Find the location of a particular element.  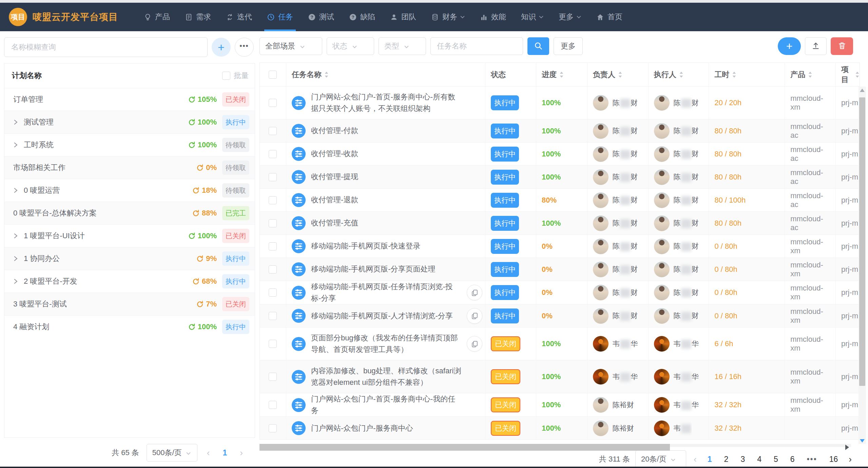

plan-page-size-select: 500条/页 is located at coordinates (172, 453).